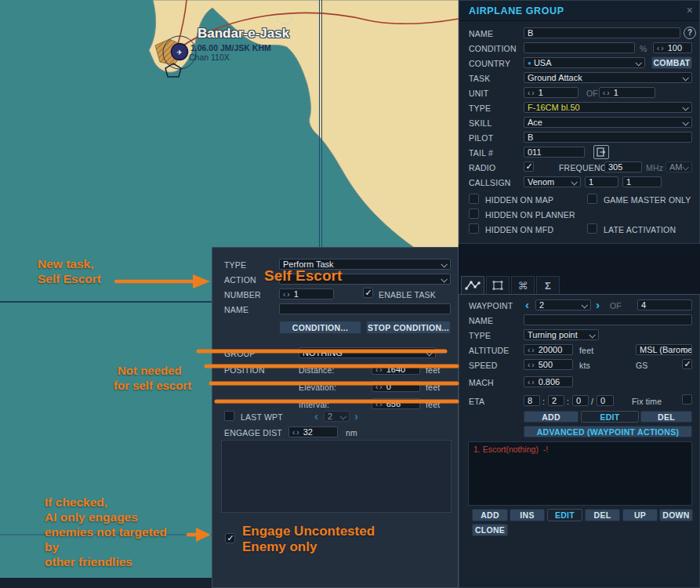 This screenshot has height=588, width=700. What do you see at coordinates (396, 404) in the screenshot?
I see `interval-spinner: 656` at bounding box center [396, 404].